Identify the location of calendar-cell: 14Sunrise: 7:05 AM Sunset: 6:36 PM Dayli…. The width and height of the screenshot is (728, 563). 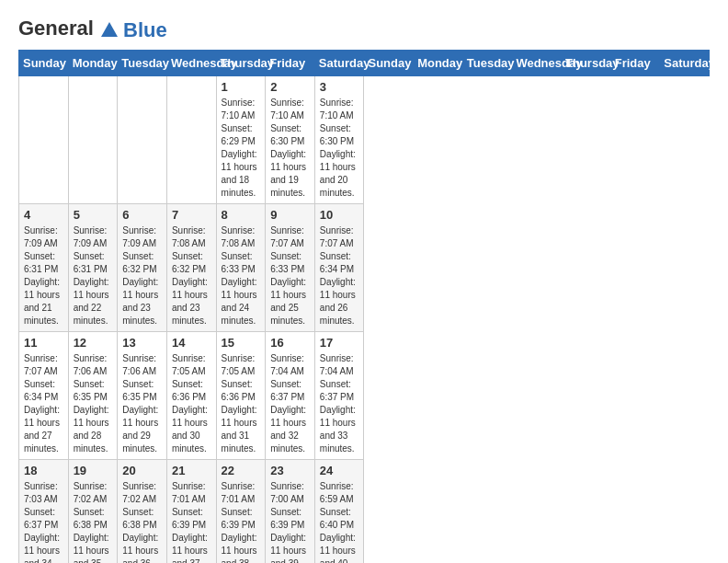
(191, 396).